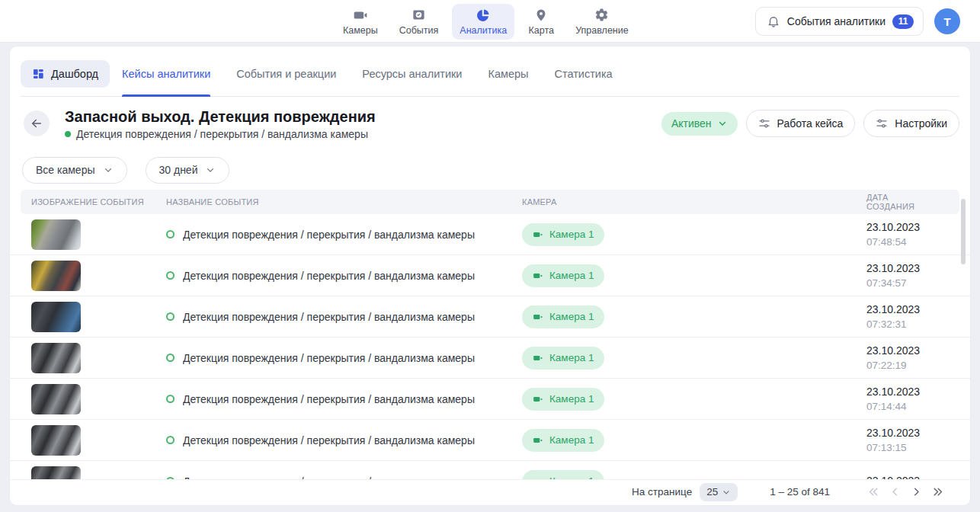  What do you see at coordinates (223, 134) in the screenshot?
I see `case-subtitle: Детекция повреждения / перекрытия / ванд…` at bounding box center [223, 134].